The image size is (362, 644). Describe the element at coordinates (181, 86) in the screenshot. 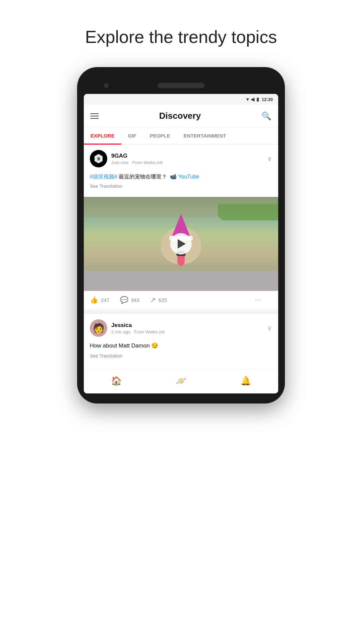

I see `phone-speaker` at that location.